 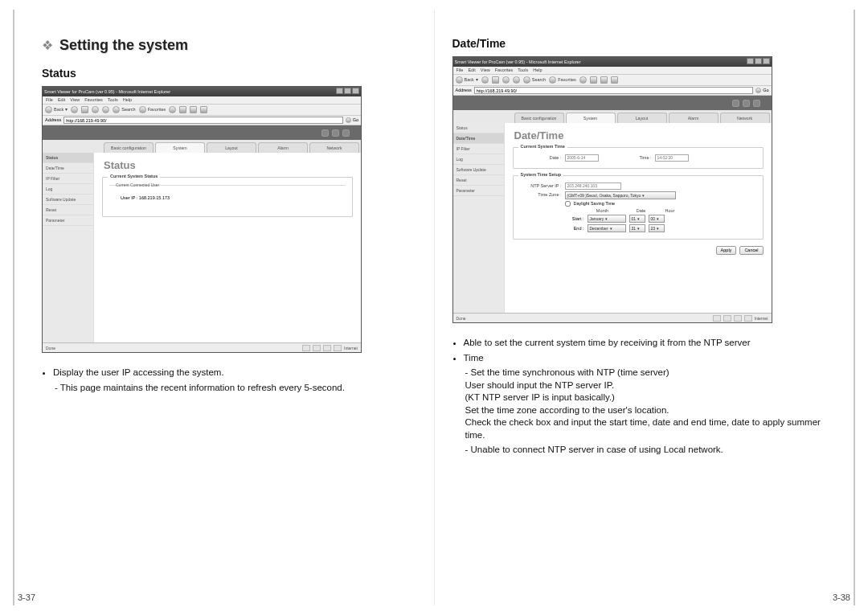 What do you see at coordinates (541, 187) in the screenshot?
I see `ntp-label: NTP Server IP :` at bounding box center [541, 187].